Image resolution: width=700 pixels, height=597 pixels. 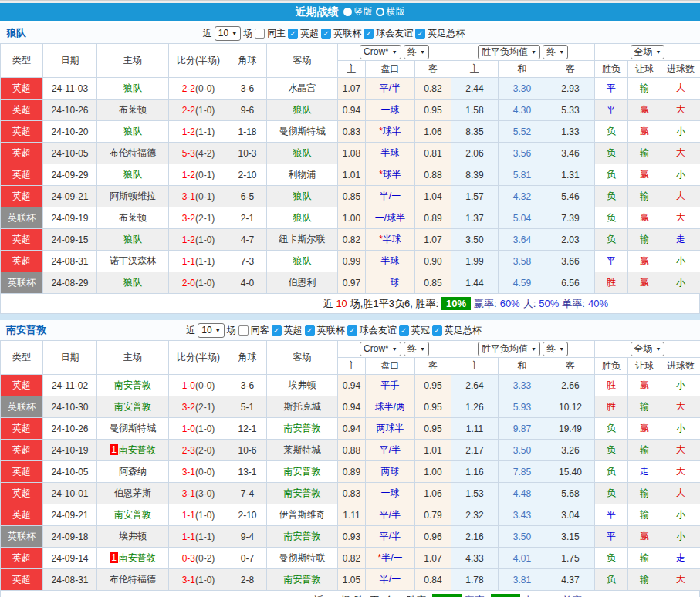 I want to click on average-home: 1.26, so click(x=475, y=407).